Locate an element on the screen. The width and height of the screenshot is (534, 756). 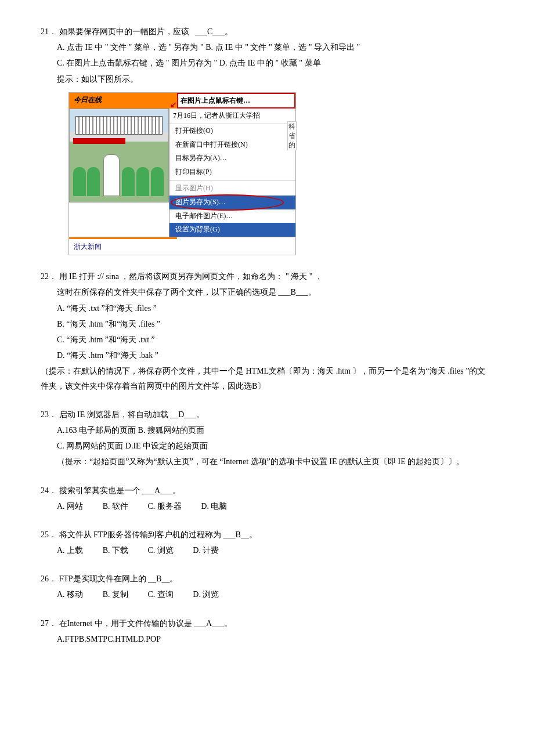
photo-building is located at coordinates (119, 125).